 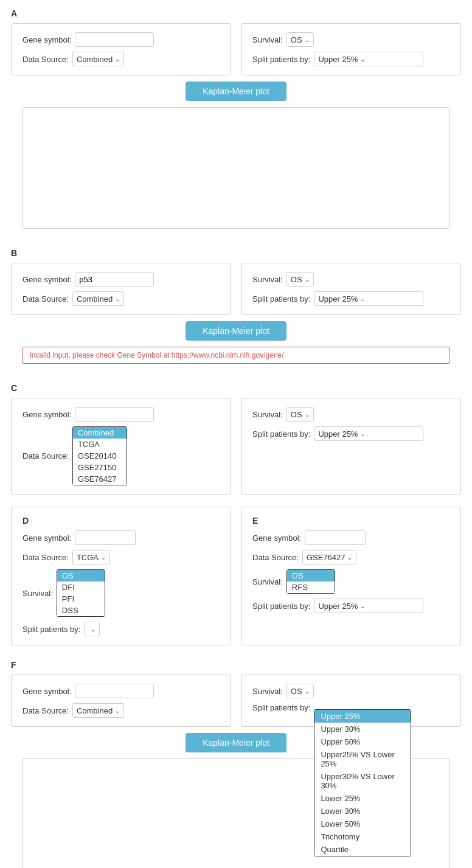 I want to click on section-d-split-field: Split patients by: ⌄, so click(x=121, y=629).